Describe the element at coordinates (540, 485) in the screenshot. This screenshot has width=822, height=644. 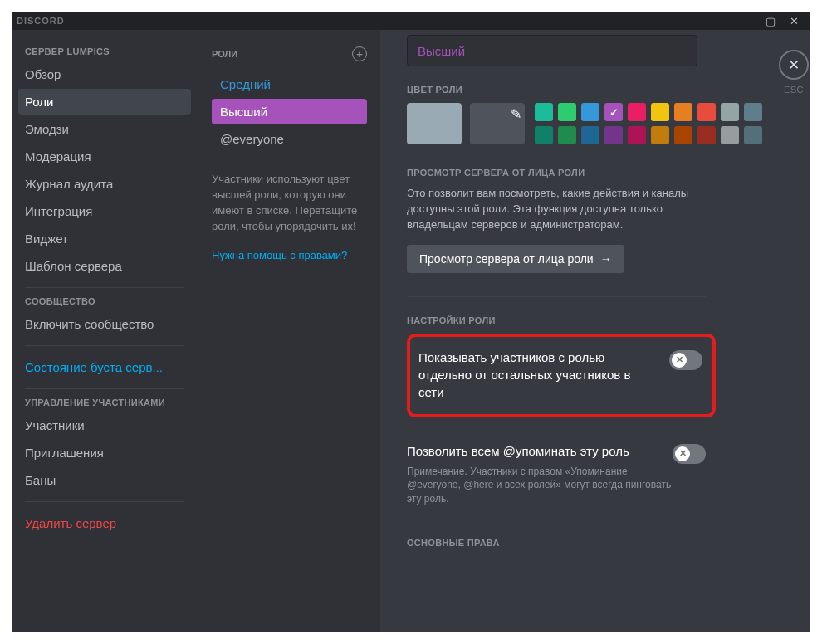
I see `setting-allow-mention-note: Примечание. Участники с правом «Упоминан…` at that location.